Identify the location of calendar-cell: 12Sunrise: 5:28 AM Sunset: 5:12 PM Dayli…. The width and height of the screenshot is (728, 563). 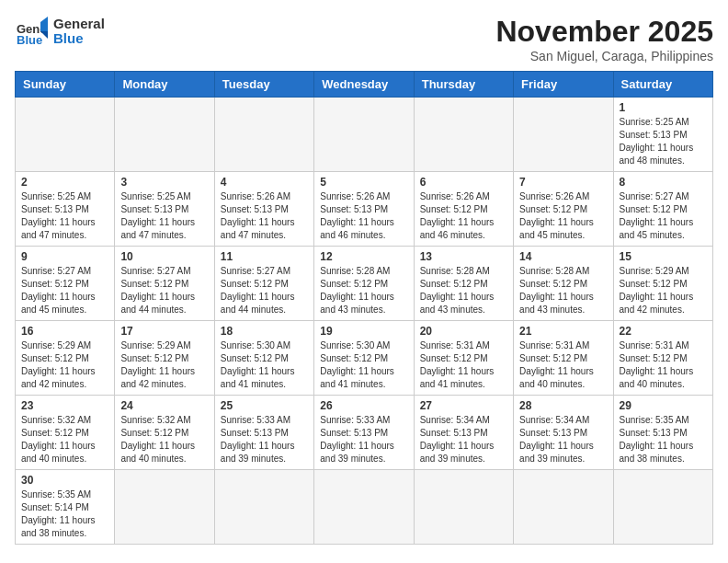
(364, 283).